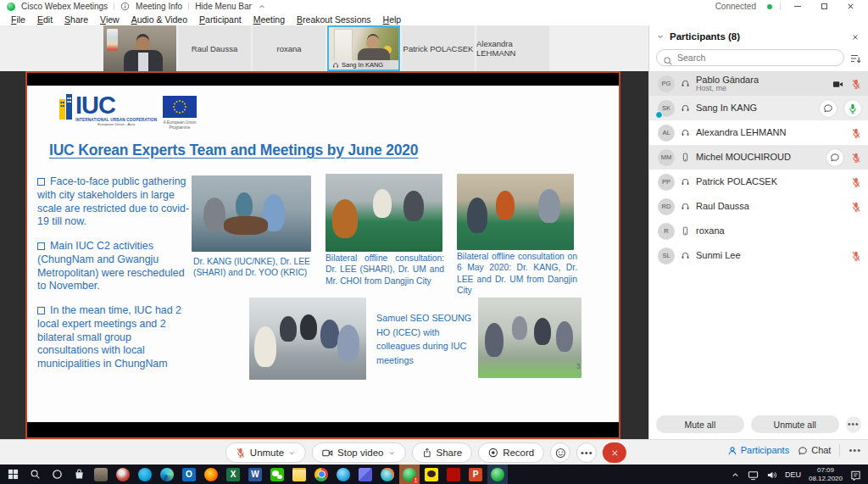 The height and width of the screenshot is (484, 868). Describe the element at coordinates (850, 7) in the screenshot. I see `close-window-button` at that location.